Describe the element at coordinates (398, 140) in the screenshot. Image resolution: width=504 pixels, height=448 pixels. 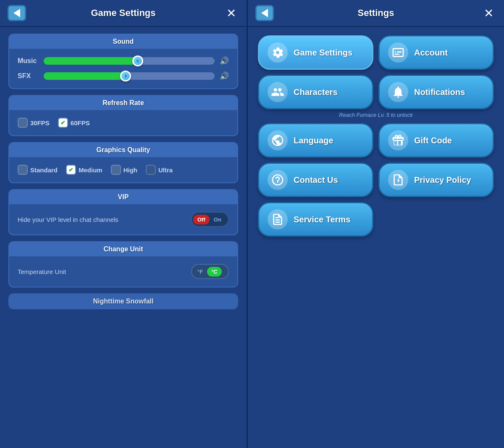
I see `gift-icon` at that location.